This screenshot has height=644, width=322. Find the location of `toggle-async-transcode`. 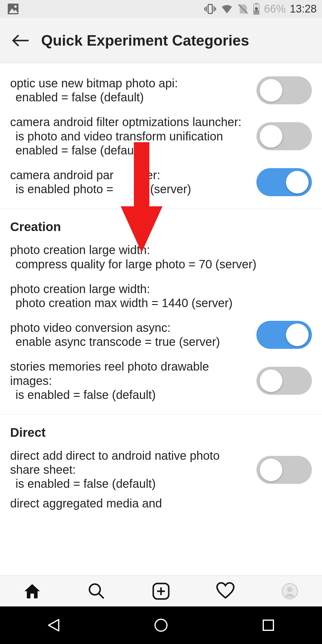

toggle-async-transcode is located at coordinates (284, 335).